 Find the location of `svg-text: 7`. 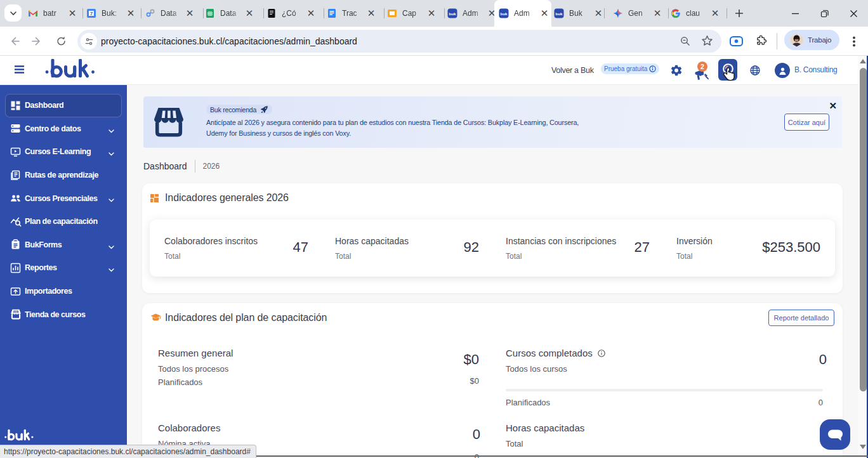

svg-text: 7 is located at coordinates (91, 14).